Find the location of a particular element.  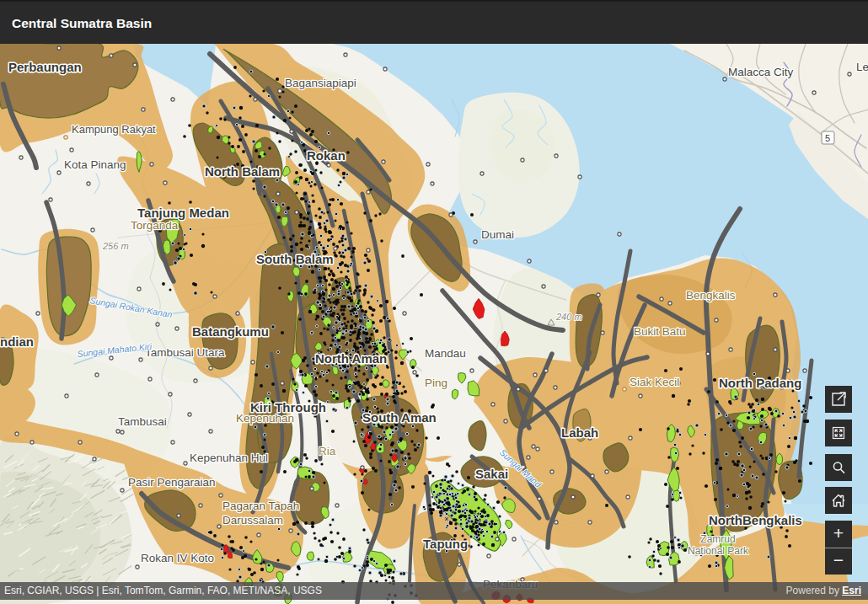

svg-text: Sakai is located at coordinates (492, 473).